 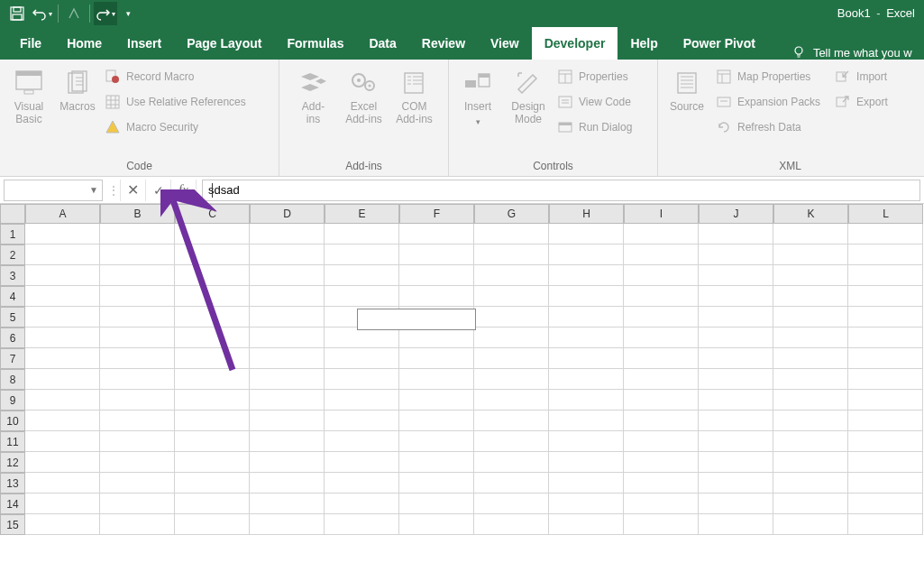 I want to click on column-header: L, so click(x=885, y=214).